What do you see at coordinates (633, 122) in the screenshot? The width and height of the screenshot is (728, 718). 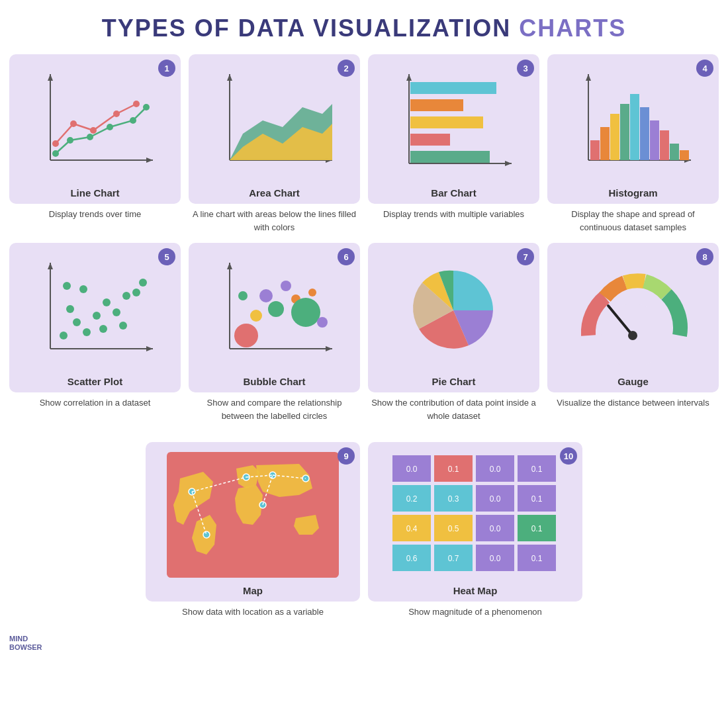 I see `histogram-visual` at bounding box center [633, 122].